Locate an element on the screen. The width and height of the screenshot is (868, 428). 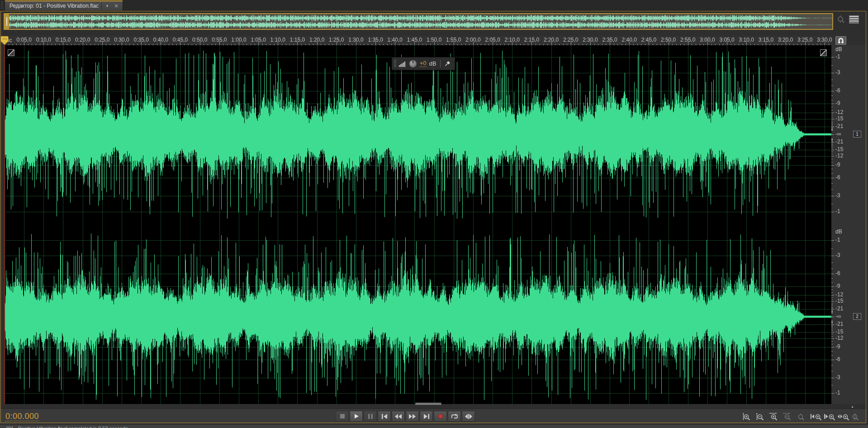
volume-hud: +0 dB is located at coordinates (423, 63).